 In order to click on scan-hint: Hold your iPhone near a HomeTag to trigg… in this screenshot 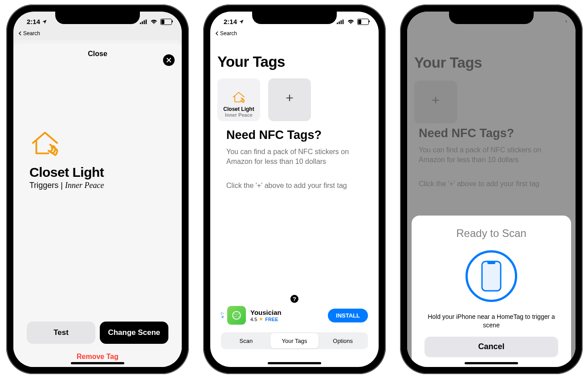, I will do `click(491, 321)`.